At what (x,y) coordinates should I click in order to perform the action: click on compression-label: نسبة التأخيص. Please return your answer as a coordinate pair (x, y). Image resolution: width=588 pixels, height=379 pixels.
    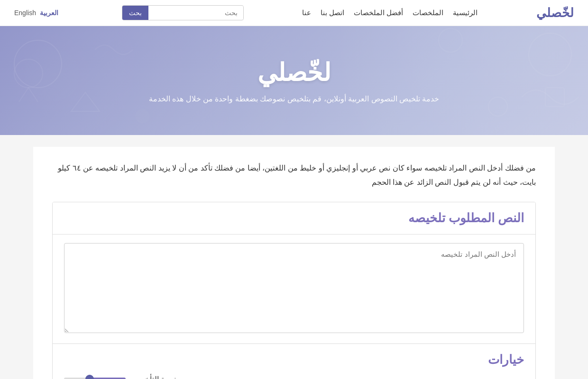
    Looking at the image, I should click on (155, 377).